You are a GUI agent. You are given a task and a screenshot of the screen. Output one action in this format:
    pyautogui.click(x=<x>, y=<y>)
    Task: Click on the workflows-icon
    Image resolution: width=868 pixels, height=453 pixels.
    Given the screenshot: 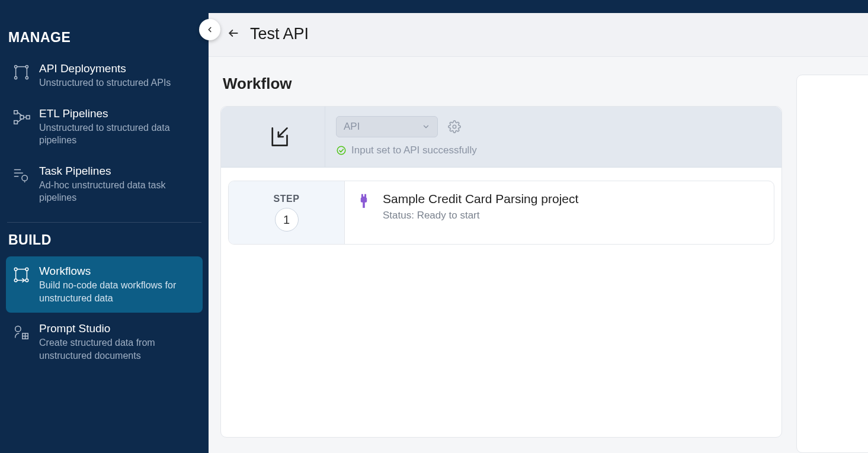 What is the action you would take?
    pyautogui.click(x=21, y=275)
    